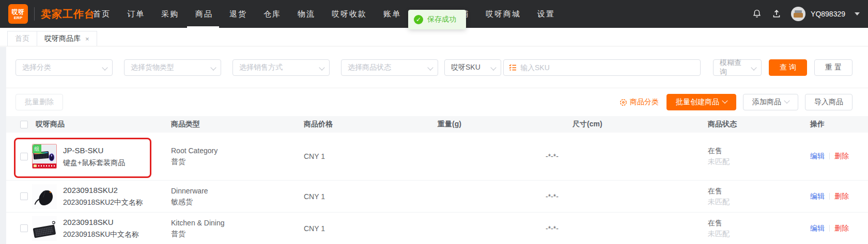 This screenshot has width=868, height=244. Describe the element at coordinates (101, 124) in the screenshot. I see `header-product: 哎呀商品` at that location.